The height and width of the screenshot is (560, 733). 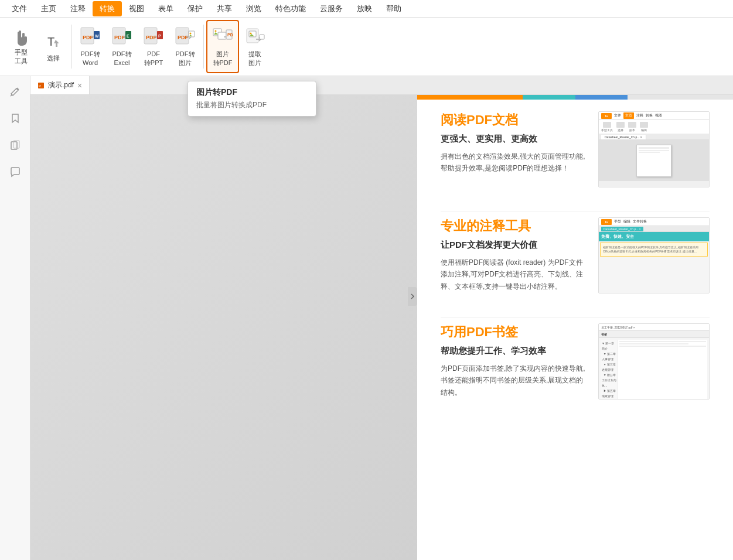 I want to click on strip-teal, so click(x=549, y=97).